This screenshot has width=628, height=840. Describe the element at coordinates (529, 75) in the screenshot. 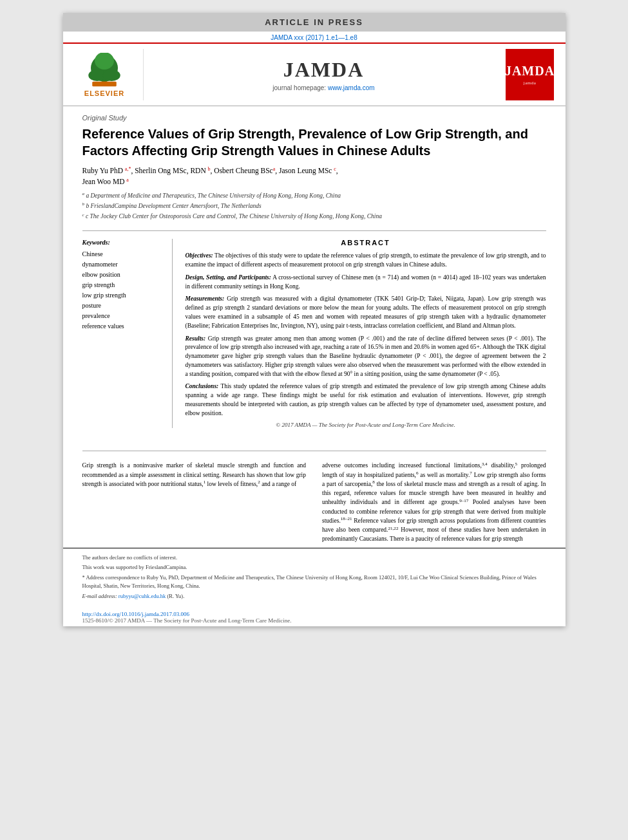

I see `jamda-logo-box: JAMDA jamda` at that location.